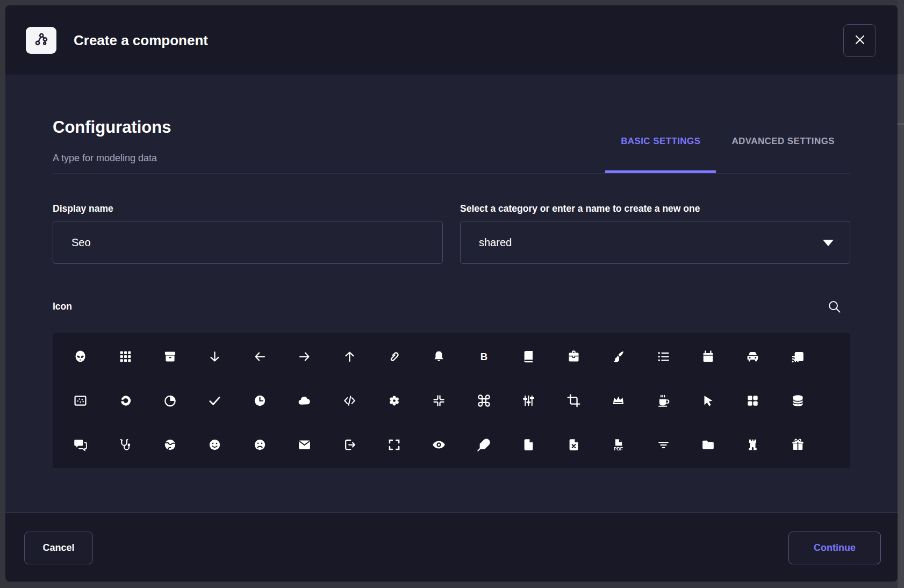 This screenshot has height=588, width=904. I want to click on icon-option-exit, so click(349, 446).